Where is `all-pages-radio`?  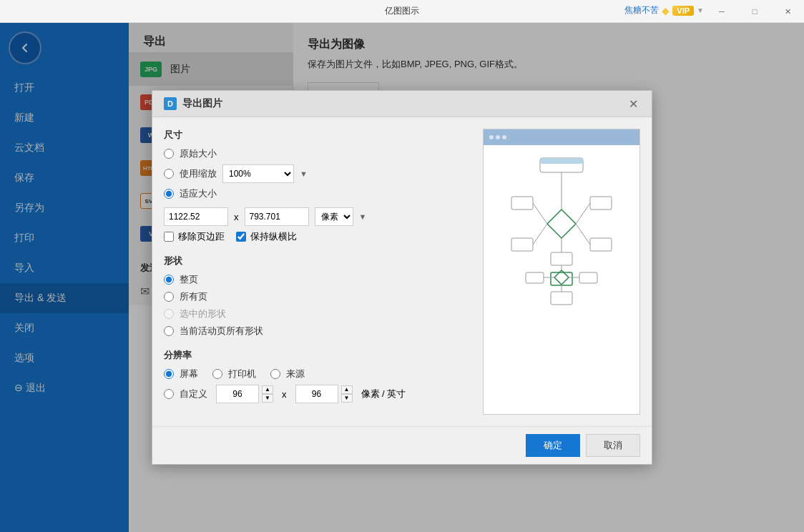
all-pages-radio is located at coordinates (169, 297).